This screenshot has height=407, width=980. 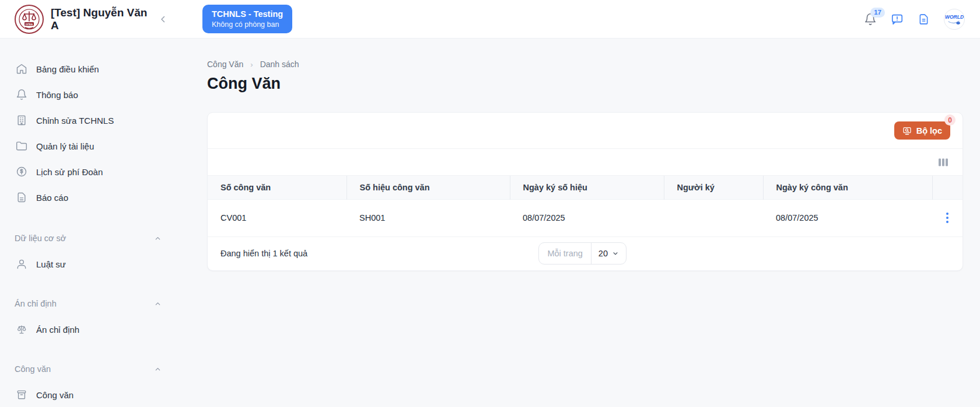 What do you see at coordinates (585, 253) in the screenshot?
I see `table-footer: Đang hiển thị 1 kết quả Mỗi trang 20` at bounding box center [585, 253].